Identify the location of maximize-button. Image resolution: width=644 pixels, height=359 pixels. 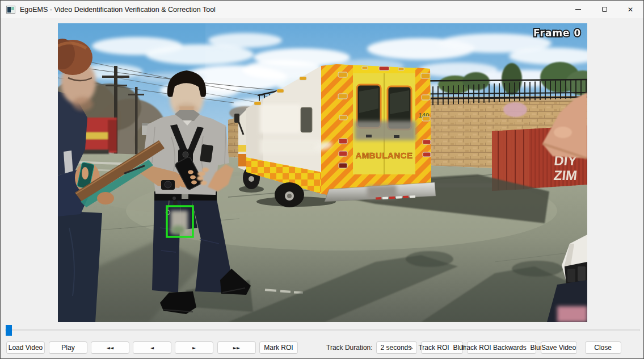
(604, 9).